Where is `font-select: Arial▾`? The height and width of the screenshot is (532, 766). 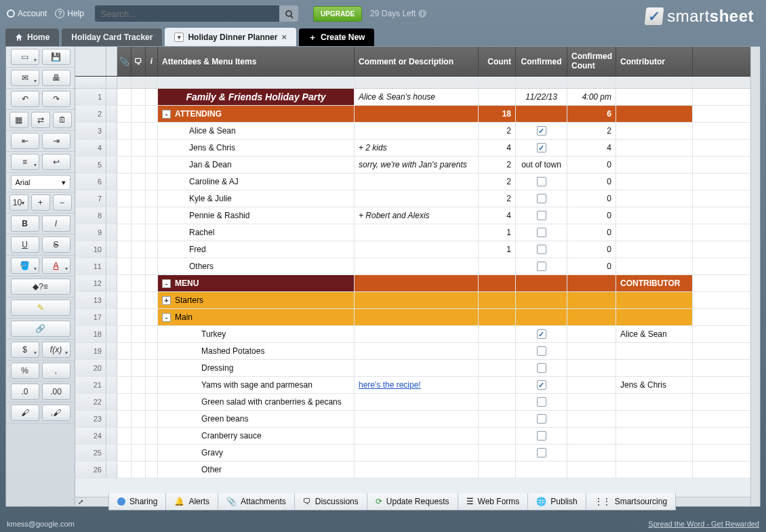 font-select: Arial▾ is located at coordinates (41, 182).